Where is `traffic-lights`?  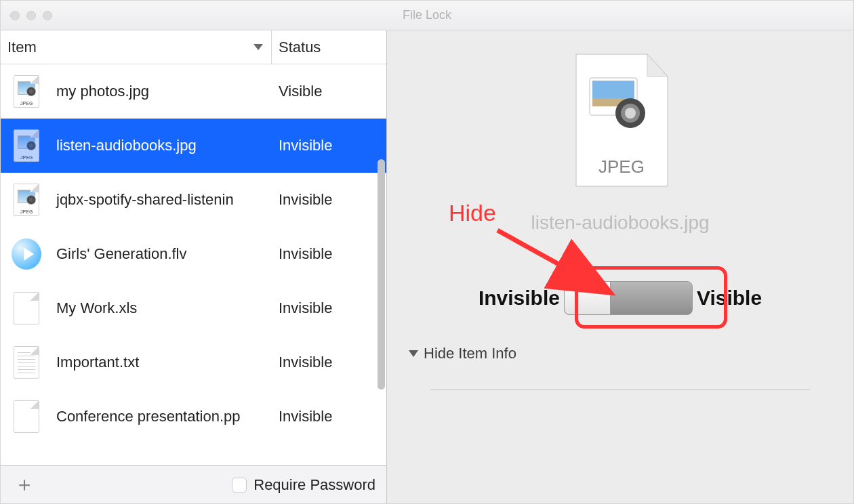
traffic-lights is located at coordinates (26, 16).